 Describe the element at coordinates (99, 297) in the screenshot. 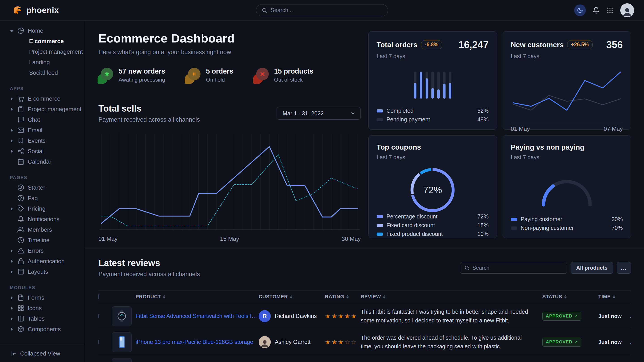

I see `select-all-checkbox` at that location.